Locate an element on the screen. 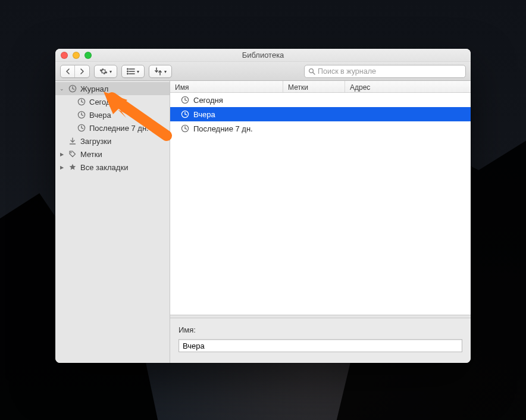 This screenshot has width=526, height=420. sidebar-item-label: Сегодня is located at coordinates (104, 102).